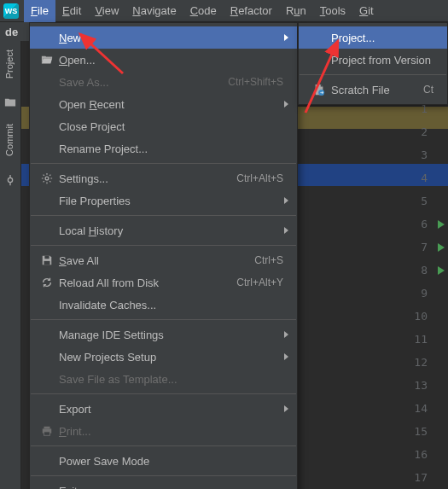  Describe the element at coordinates (9, 64) in the screenshot. I see `tool-project: Project` at that location.